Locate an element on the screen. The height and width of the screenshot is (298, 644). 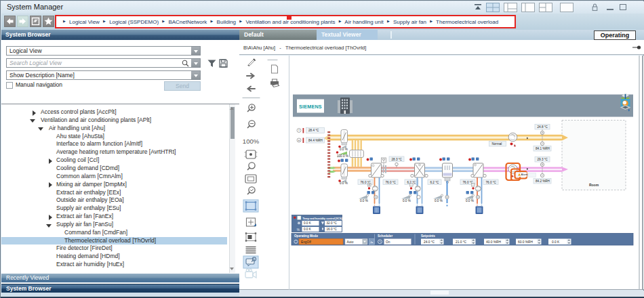
svg-text: 84.1 %RH is located at coordinates (542, 149).